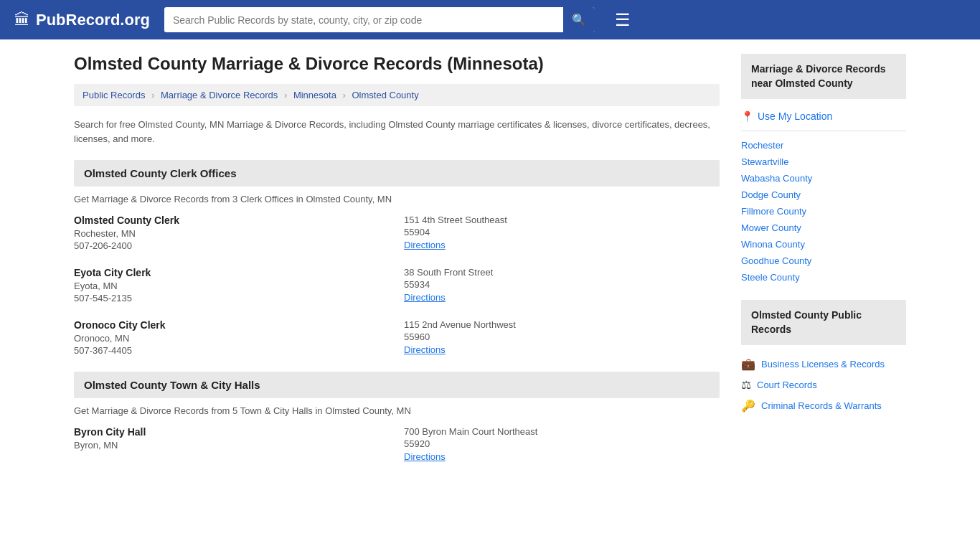 The image size is (980, 551). I want to click on office-entry-byron-hall: Byron City Hall Byron, MN 700 Byron Main…, so click(397, 444).